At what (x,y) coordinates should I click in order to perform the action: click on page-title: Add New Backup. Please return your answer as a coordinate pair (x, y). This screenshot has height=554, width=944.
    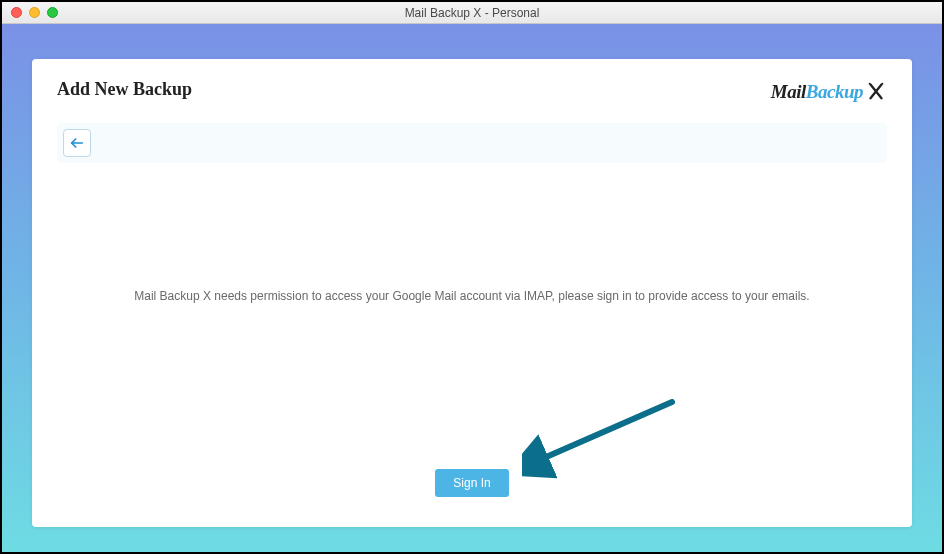
    Looking at the image, I should click on (124, 90).